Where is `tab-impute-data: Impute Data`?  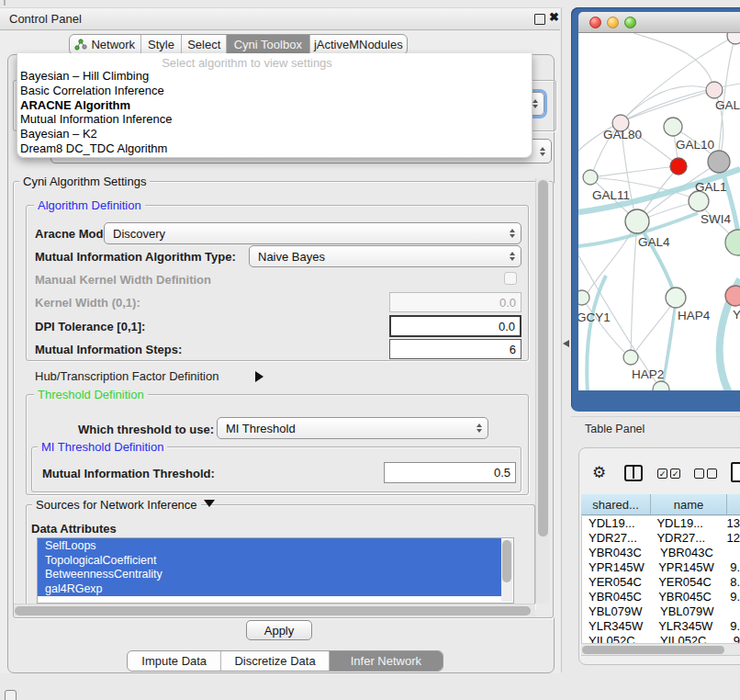
tab-impute-data: Impute Data is located at coordinates (174, 661).